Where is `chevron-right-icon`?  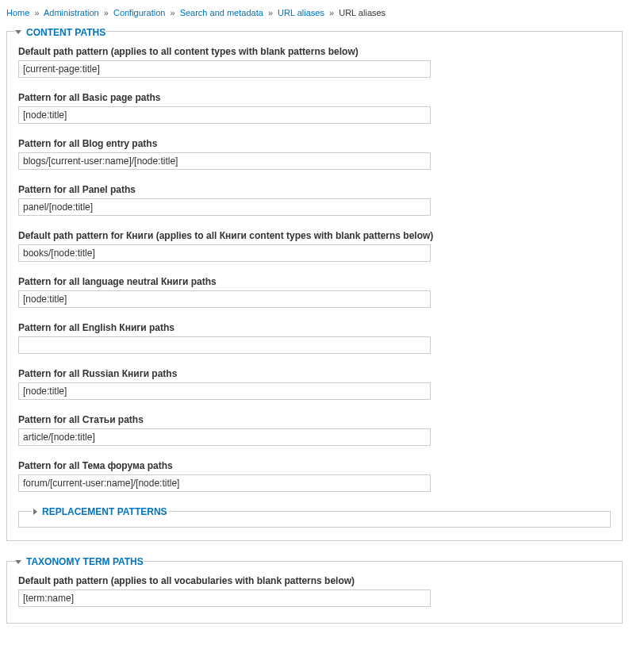
chevron-right-icon is located at coordinates (35, 512).